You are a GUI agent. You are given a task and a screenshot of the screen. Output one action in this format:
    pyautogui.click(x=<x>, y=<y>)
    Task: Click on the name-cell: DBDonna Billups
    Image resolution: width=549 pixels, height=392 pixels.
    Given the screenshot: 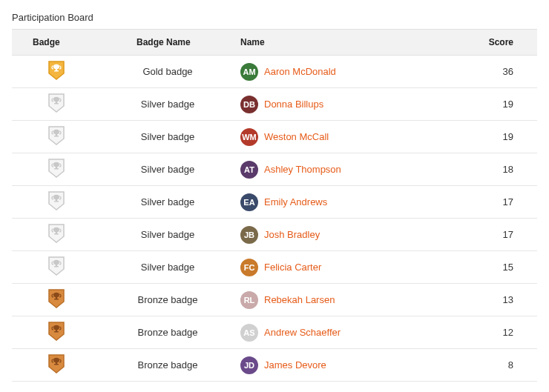 What is the action you would take?
    pyautogui.click(x=341, y=104)
    